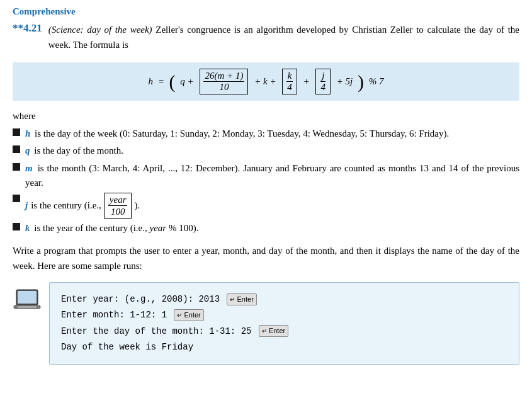 This screenshot has width=532, height=415. I want to click on bullet-var-q: q, so click(28, 151).